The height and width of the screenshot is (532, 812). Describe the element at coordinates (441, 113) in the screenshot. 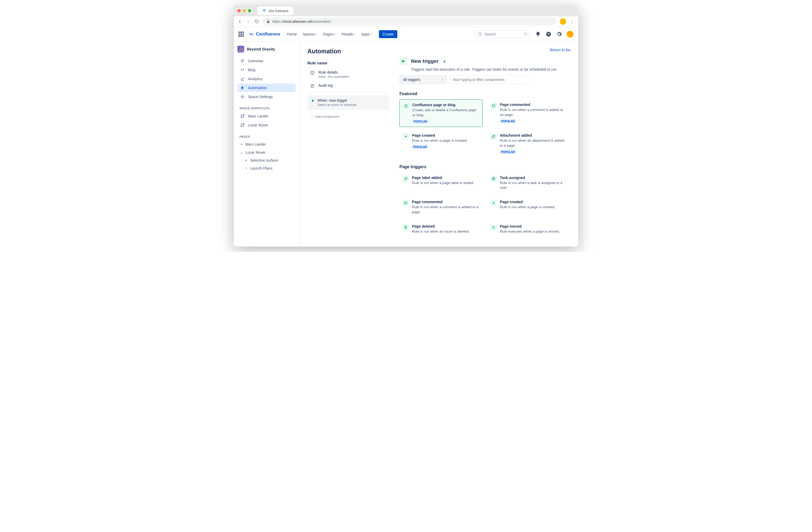

I see `trigger-confluence-page-or-blog: Confluence page or blogCreate, edit or d…` at that location.